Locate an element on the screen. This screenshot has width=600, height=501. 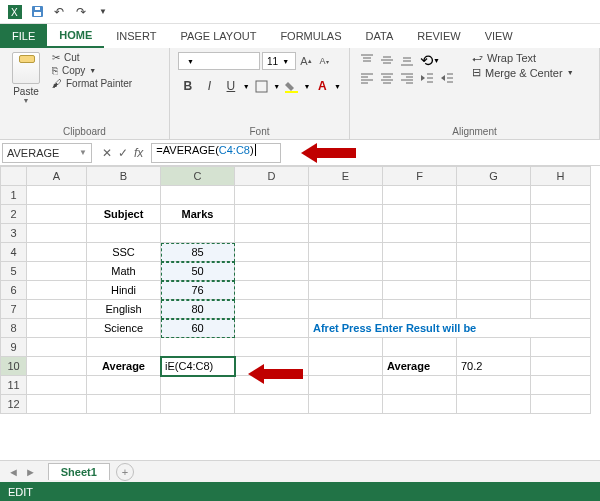
group-clipboard-title: Clipboard is located at coordinates (84, 130).